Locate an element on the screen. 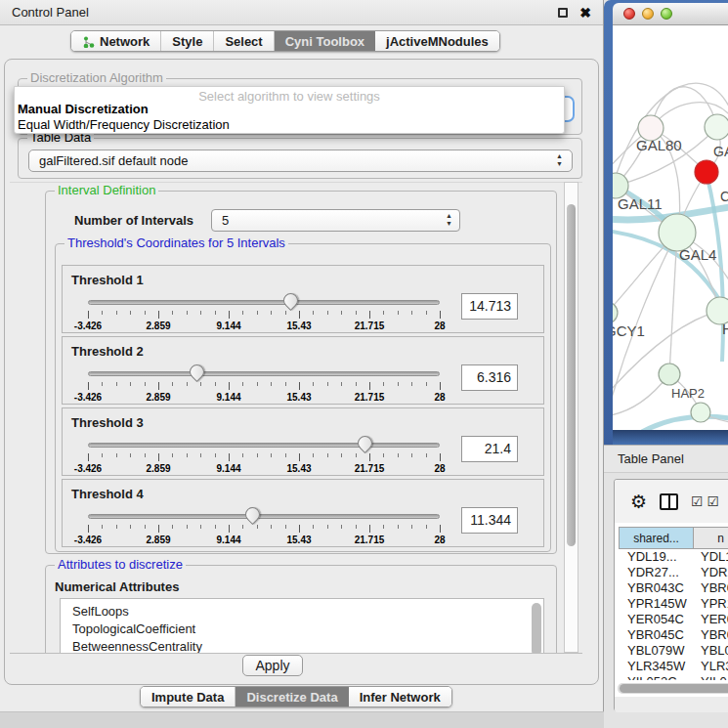  list-scrollbar-thumb is located at coordinates (536, 627).